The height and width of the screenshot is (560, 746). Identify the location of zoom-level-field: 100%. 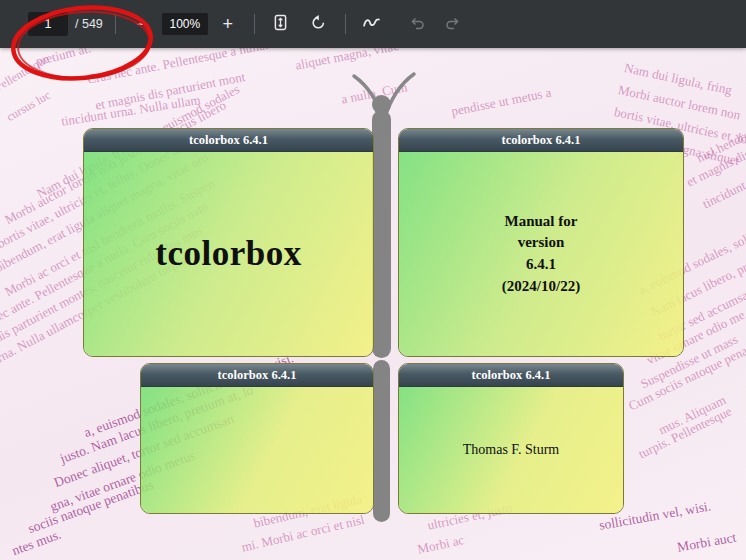
(185, 24).